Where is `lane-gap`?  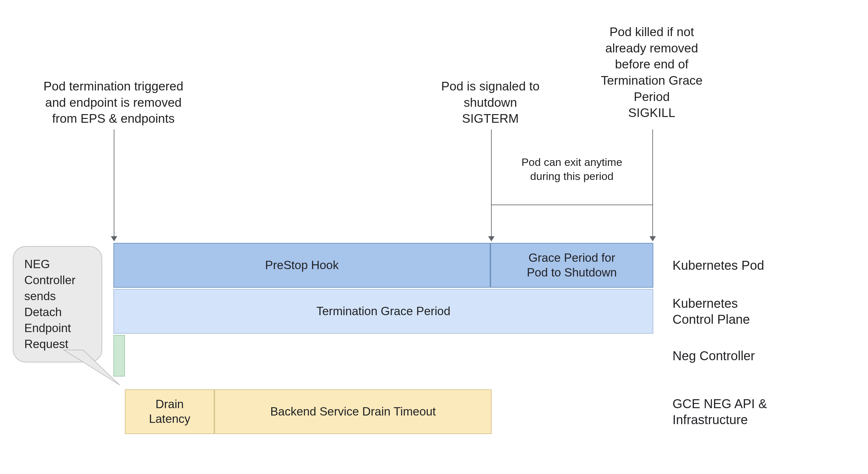 lane-gap is located at coordinates (487, 384).